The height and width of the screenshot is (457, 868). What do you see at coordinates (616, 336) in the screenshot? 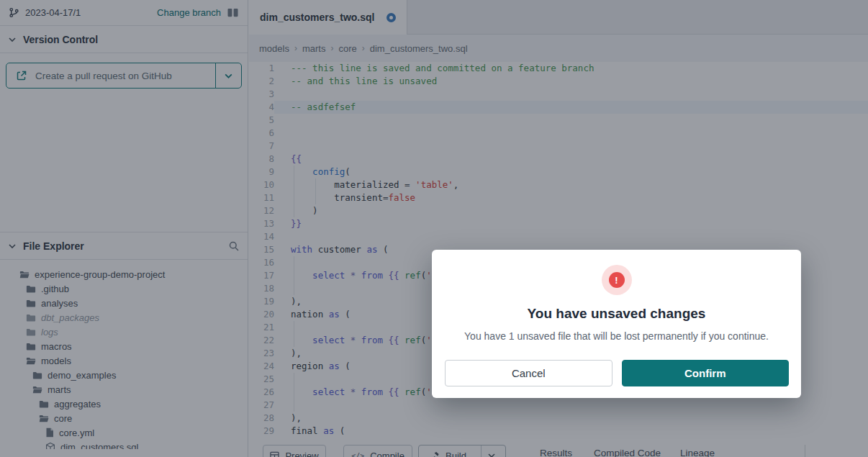
I see `modal-body-text: You have 1 unsaved file that will be los…` at bounding box center [616, 336].